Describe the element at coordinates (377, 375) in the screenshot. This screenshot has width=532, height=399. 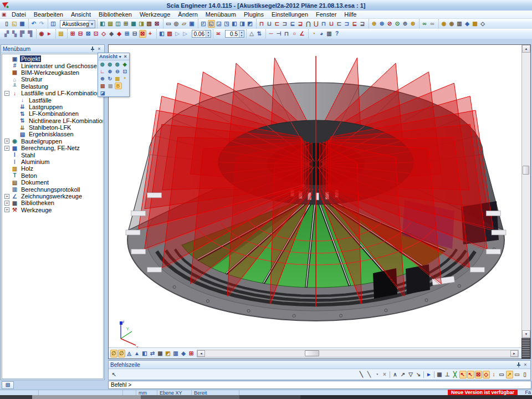
I see `snap-arc-icon: ◔` at that location.